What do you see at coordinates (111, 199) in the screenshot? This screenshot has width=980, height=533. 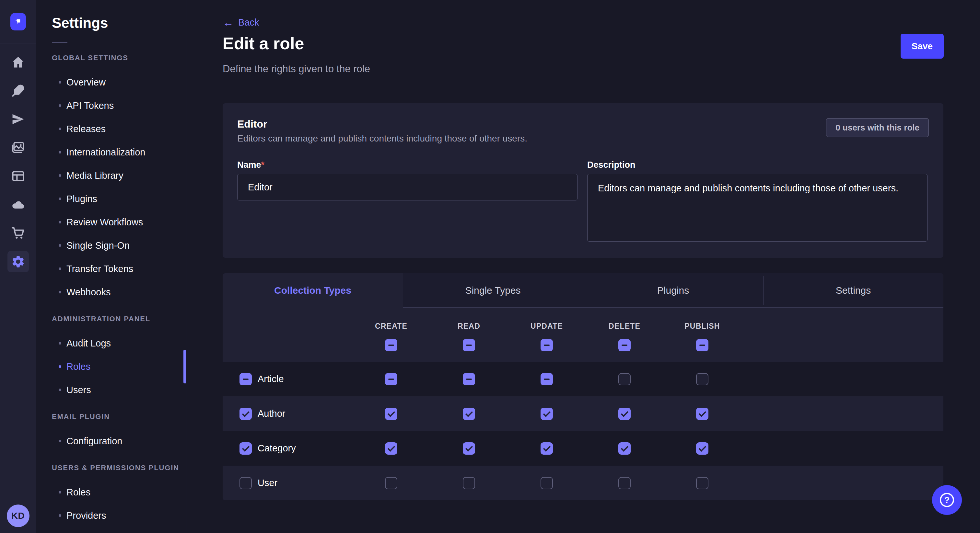 I see `sidebar-item-plugins: Plugins` at bounding box center [111, 199].